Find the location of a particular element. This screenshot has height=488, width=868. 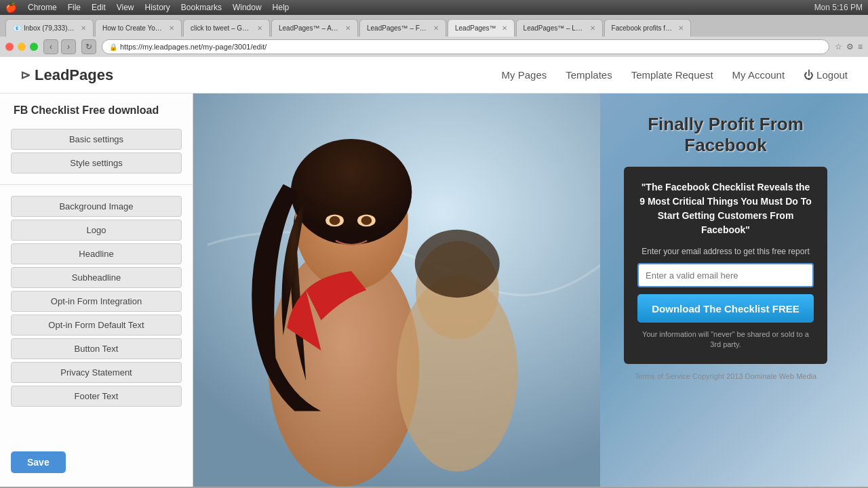

sidebar-section-content: Background Image Logo Headline Subheadli… is located at coordinates (96, 301).